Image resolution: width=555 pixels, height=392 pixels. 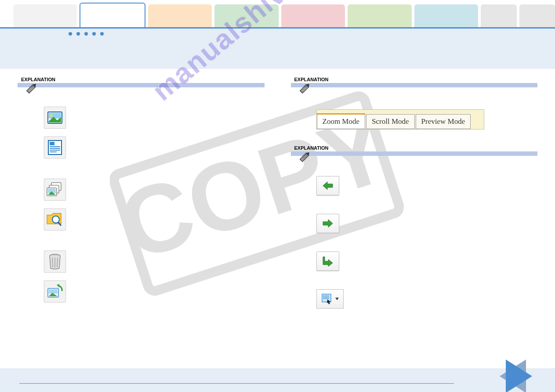 What do you see at coordinates (416, 148) in the screenshot?
I see `section-label-right-mid: EXPLANATION` at bounding box center [416, 148].